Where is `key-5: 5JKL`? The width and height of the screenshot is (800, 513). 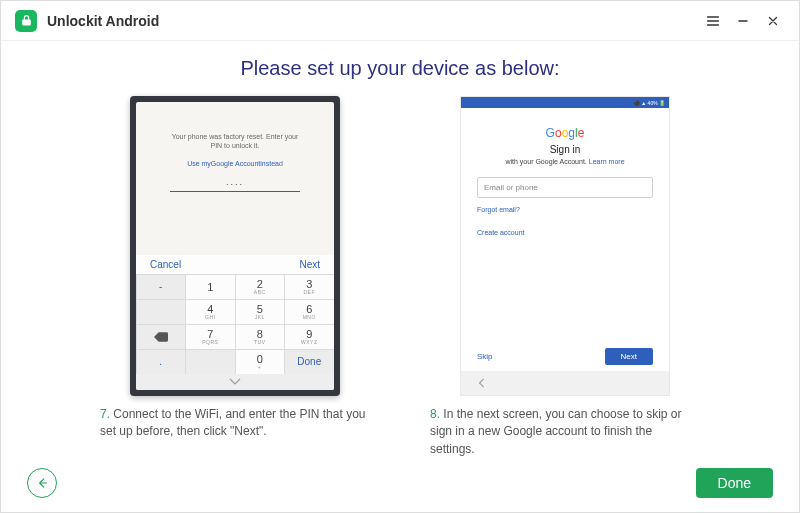 key-5: 5JKL is located at coordinates (260, 312).